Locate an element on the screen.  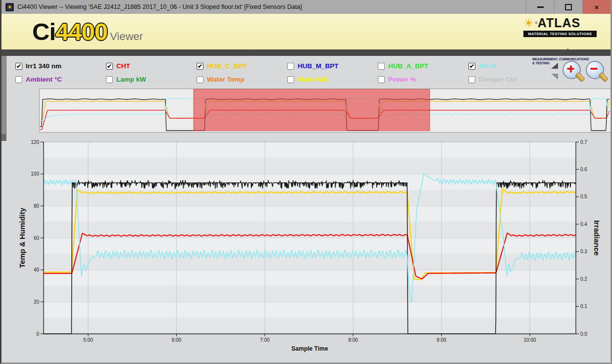
left-gutter is located at coordinates (4, 98).